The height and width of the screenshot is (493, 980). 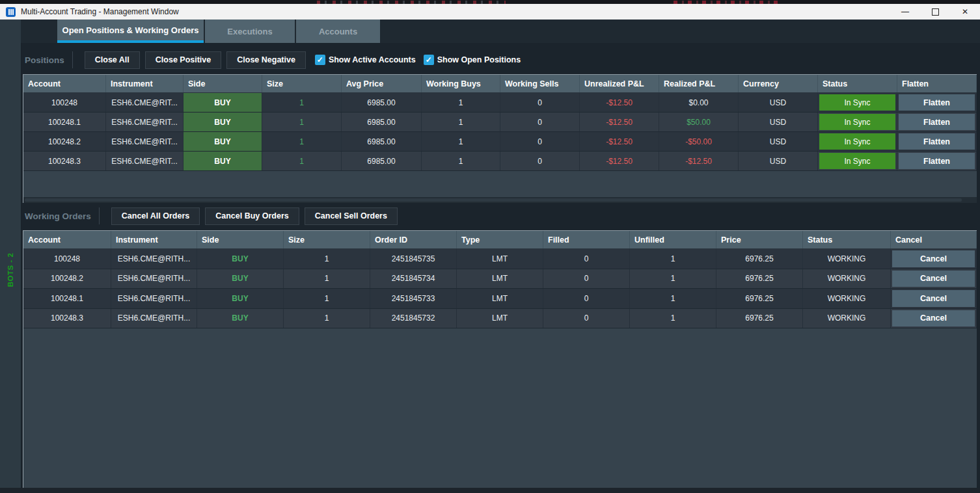 I want to click on cancel-buy-orders-button: Cancel Buy Orders, so click(x=252, y=216).